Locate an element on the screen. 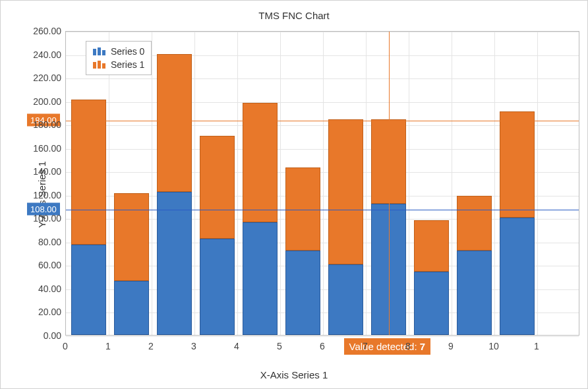  x-tick: 0 is located at coordinates (65, 346).